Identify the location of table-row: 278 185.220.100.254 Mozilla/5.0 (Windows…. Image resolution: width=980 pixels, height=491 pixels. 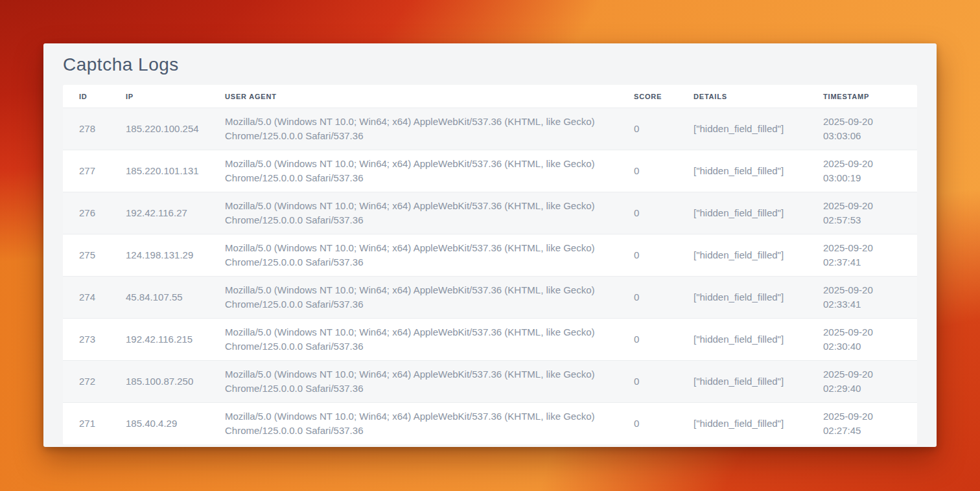
(490, 130).